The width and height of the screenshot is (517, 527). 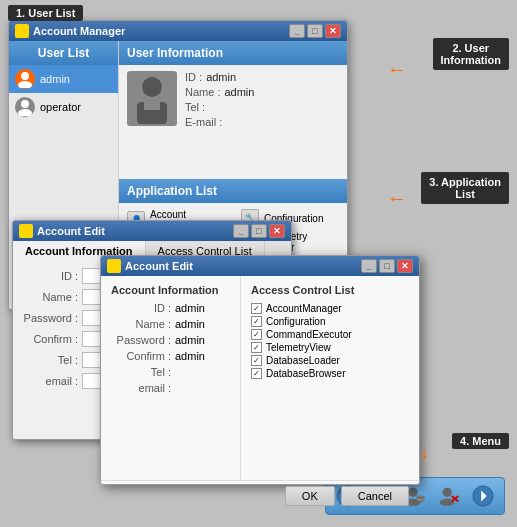 I want to click on acl-label-database-loader: DatabaseLoader, so click(x=303, y=360).